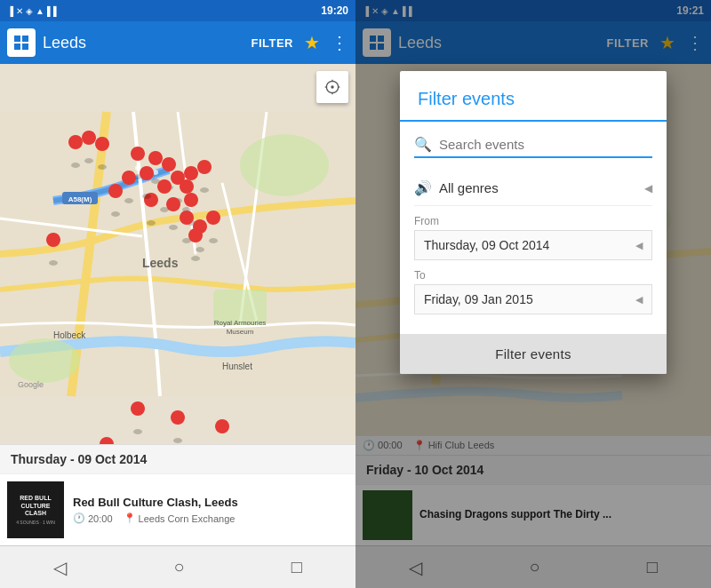 The image size is (711, 588). What do you see at coordinates (130, 519) in the screenshot?
I see `location-pin-icon: 📍` at bounding box center [130, 519].